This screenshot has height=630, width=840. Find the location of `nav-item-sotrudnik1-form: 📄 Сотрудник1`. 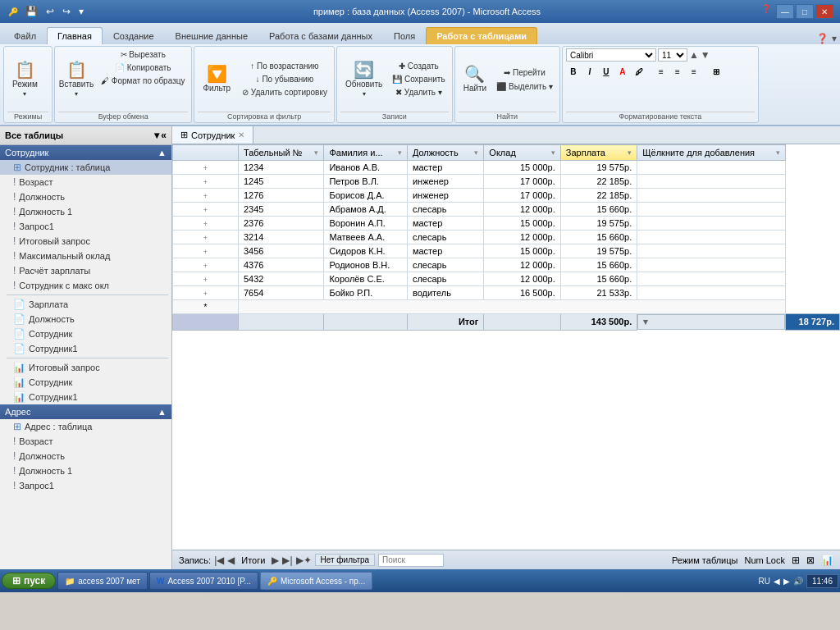

nav-item-sotrudnik1-form: 📄 Сотрудник1 is located at coordinates (85, 349).